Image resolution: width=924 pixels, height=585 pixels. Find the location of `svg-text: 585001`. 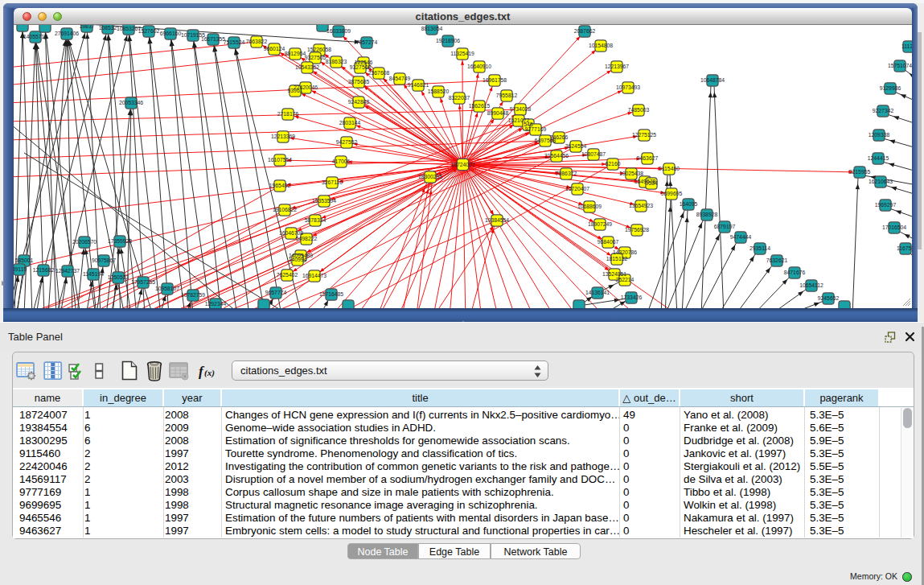

svg-text: 585001 is located at coordinates (24, 261).